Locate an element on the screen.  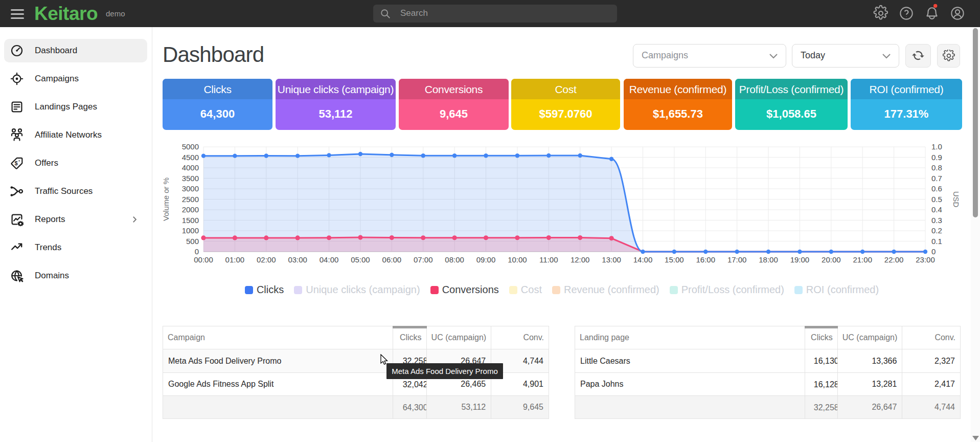
svg-text: 1.0 is located at coordinates (937, 146).